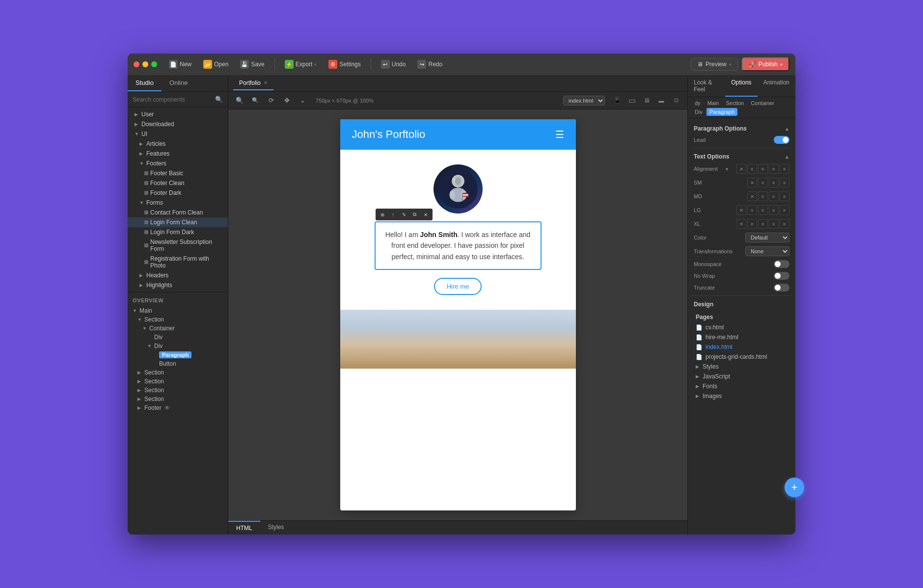 The image size is (923, 588). Describe the element at coordinates (741, 376) in the screenshot. I see `javascript-section-btn: ▶ JavaScript` at that location.